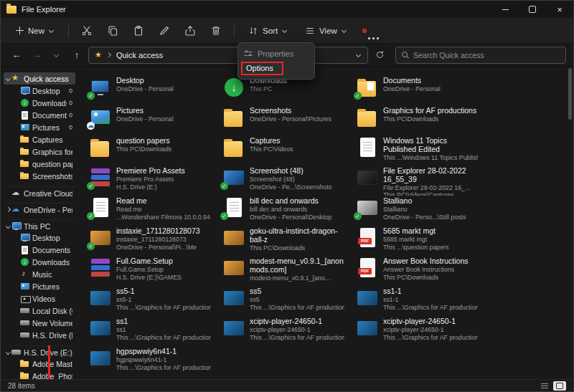  I want to click on file-tile: Answer Book Instructions Answer Book Ins…, so click(418, 271).